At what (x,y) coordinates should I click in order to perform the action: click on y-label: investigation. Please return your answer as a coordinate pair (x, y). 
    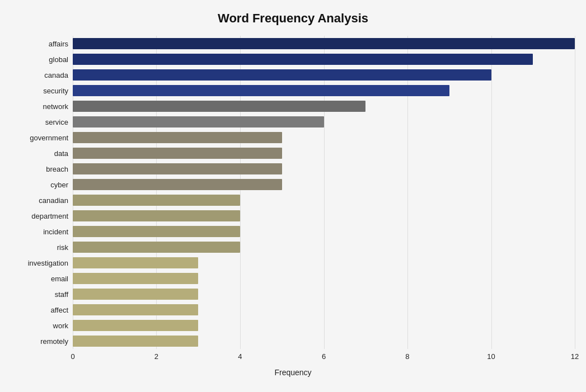
    Looking at the image, I should click on (48, 263).